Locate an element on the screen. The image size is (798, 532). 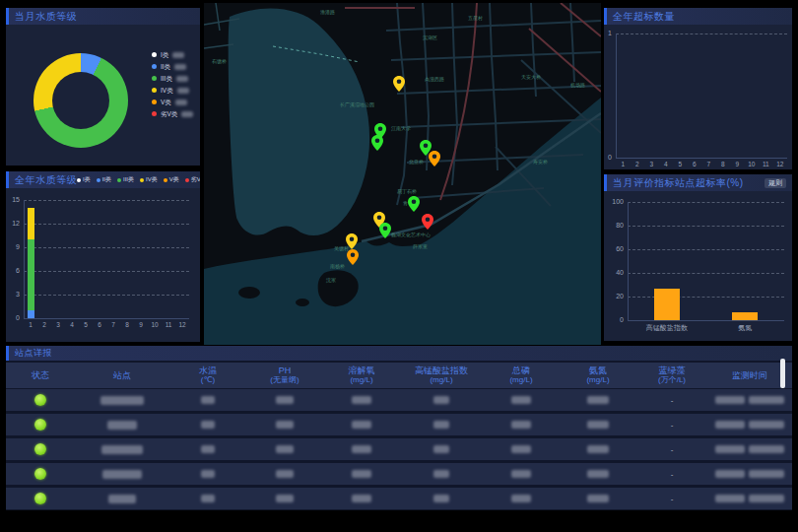
legend-label: I类 is located at coordinates (165, 55).